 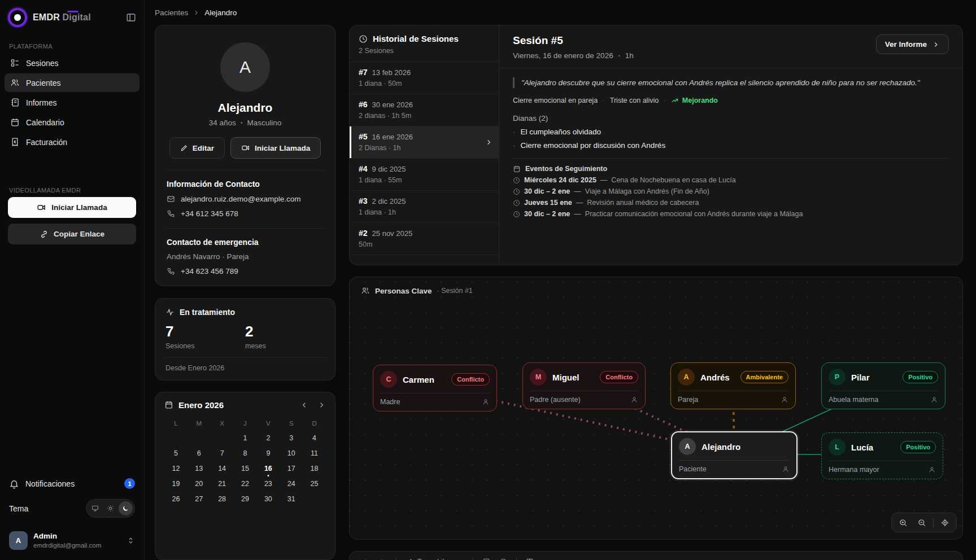 I want to click on calendar-day: 12, so click(x=176, y=469).